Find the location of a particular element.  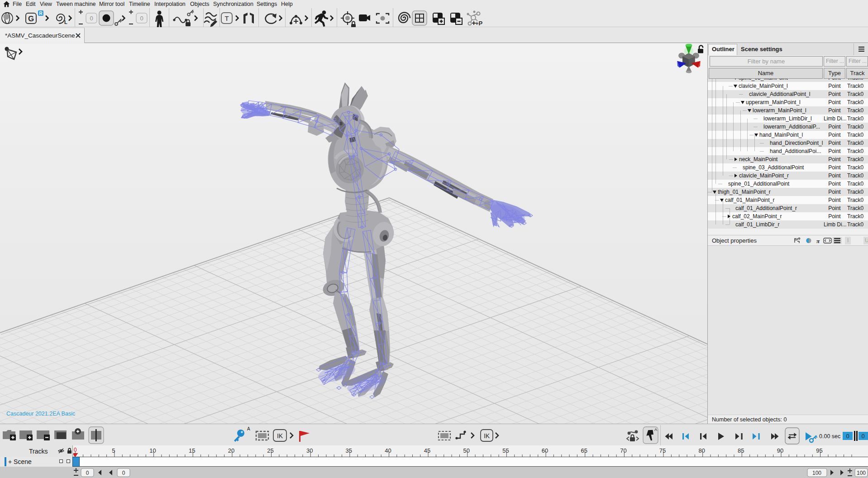

svg-text: +P is located at coordinates (479, 24).